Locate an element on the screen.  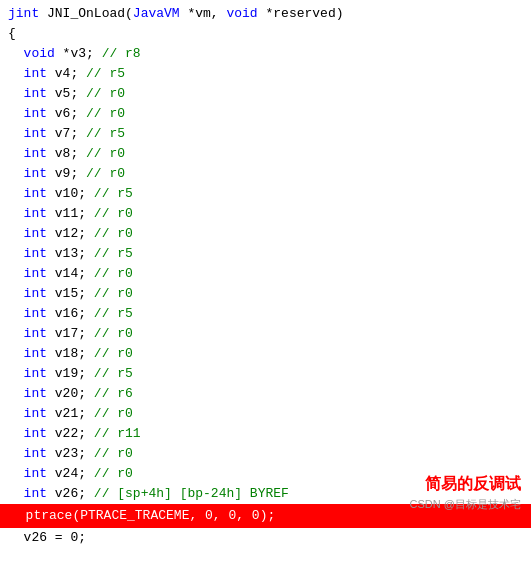
var-v16: v16; is located at coordinates (70, 314).